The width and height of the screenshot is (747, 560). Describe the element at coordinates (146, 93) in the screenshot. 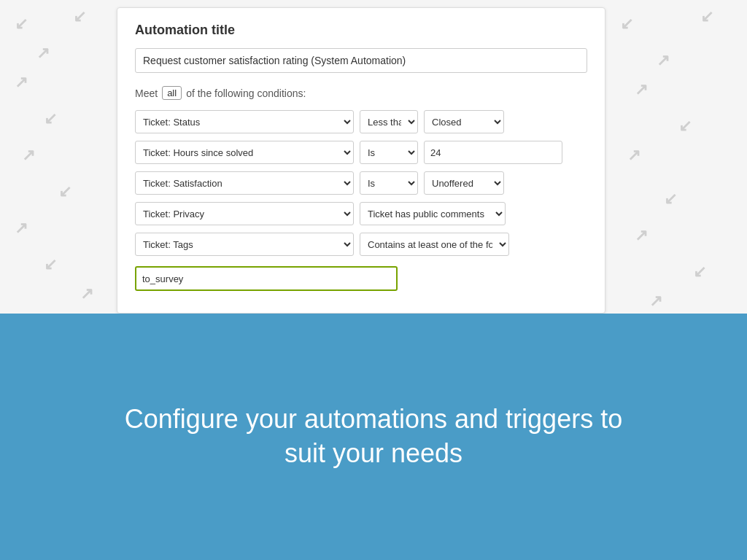

I see `conditions-meet-text: Meet` at that location.